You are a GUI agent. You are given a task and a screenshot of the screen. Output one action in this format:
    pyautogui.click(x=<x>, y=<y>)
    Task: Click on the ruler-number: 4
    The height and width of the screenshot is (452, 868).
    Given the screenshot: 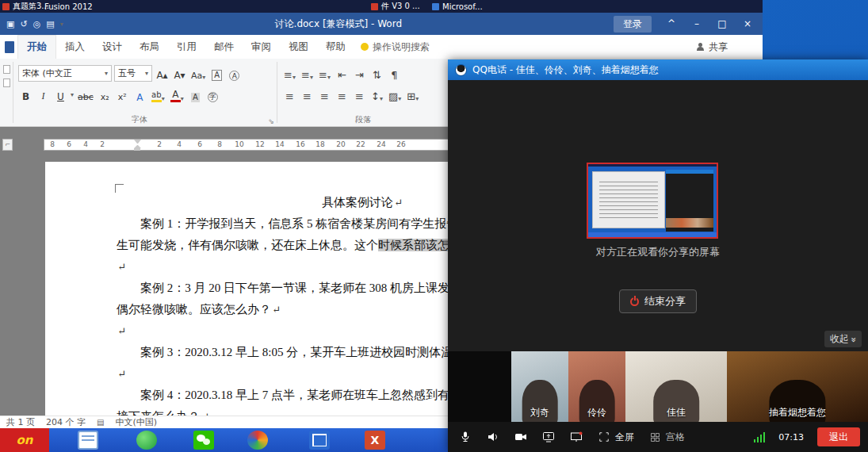 What is the action you would take?
    pyautogui.click(x=86, y=144)
    